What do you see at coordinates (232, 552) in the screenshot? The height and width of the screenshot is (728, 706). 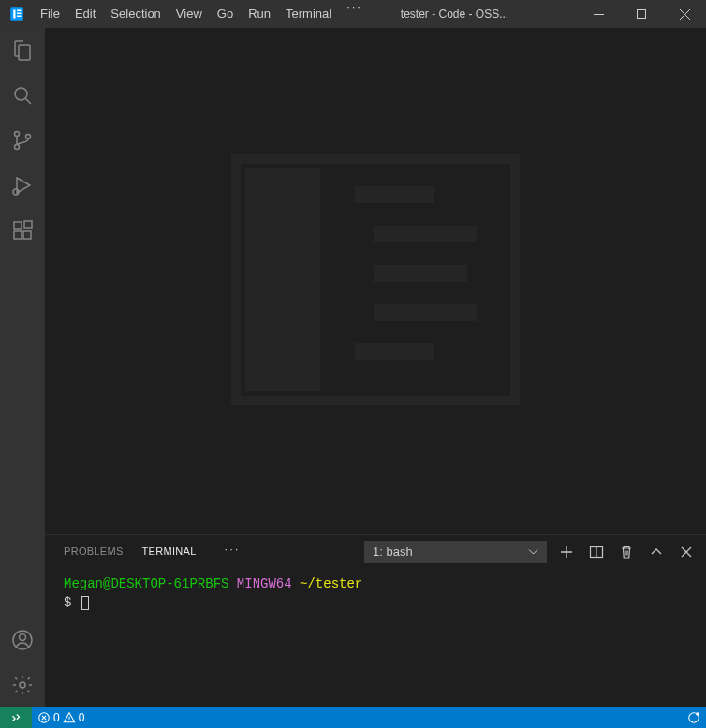 I see `panel-tabs-more: ···` at bounding box center [232, 552].